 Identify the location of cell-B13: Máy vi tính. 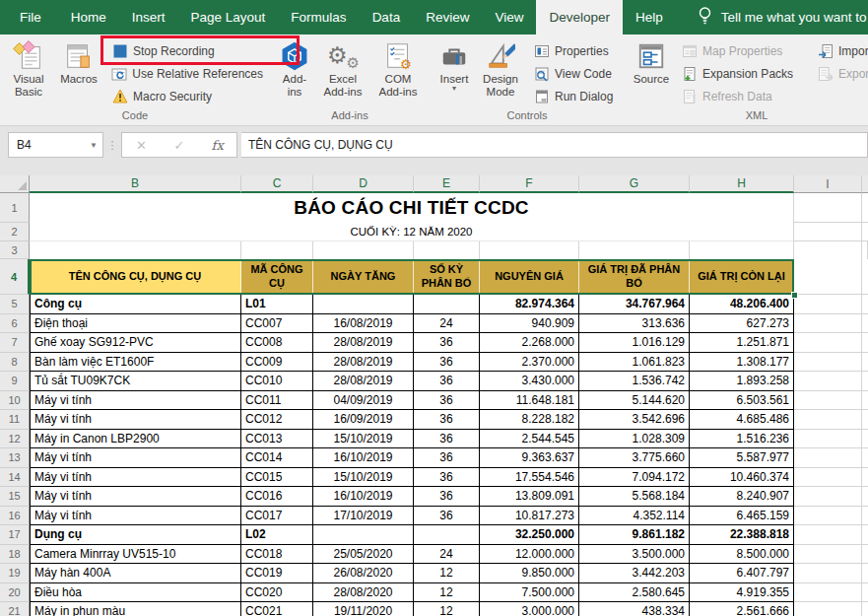
(136, 458).